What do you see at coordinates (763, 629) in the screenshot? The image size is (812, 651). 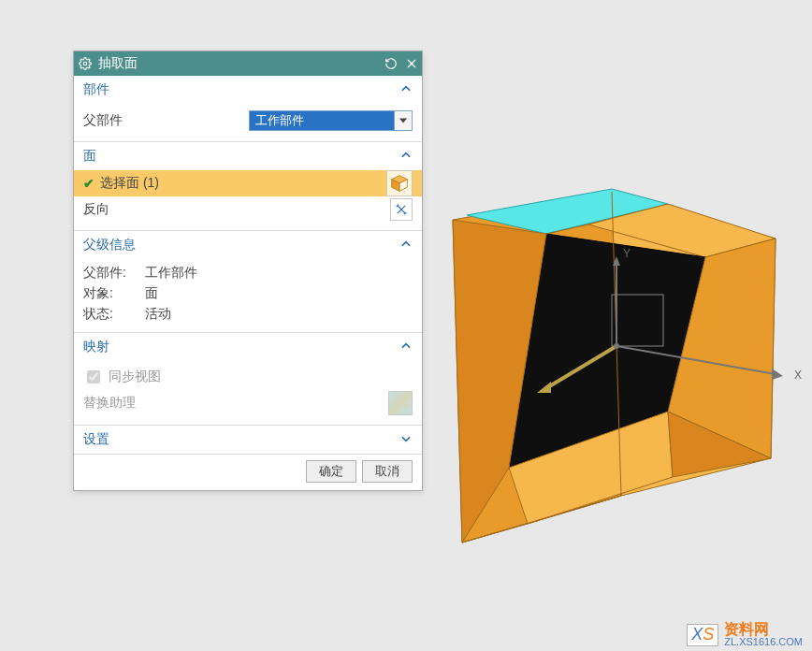 I see `watermark-brand: 资料网` at bounding box center [763, 629].